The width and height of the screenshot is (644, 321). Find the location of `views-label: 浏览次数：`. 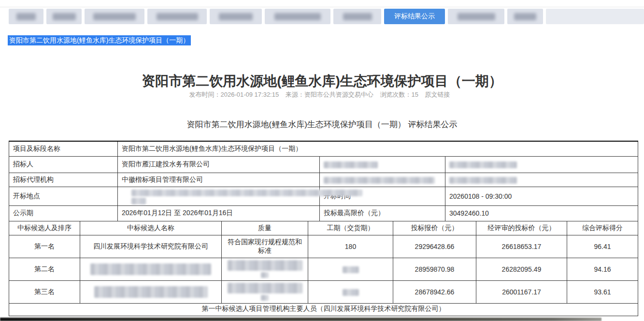

views-label: 浏览次数： is located at coordinates (395, 95).